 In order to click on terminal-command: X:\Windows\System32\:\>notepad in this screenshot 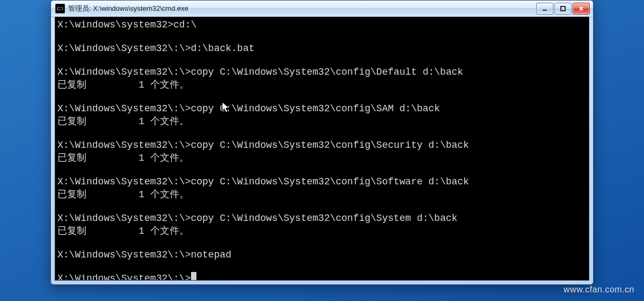, I will do `click(321, 255)`.